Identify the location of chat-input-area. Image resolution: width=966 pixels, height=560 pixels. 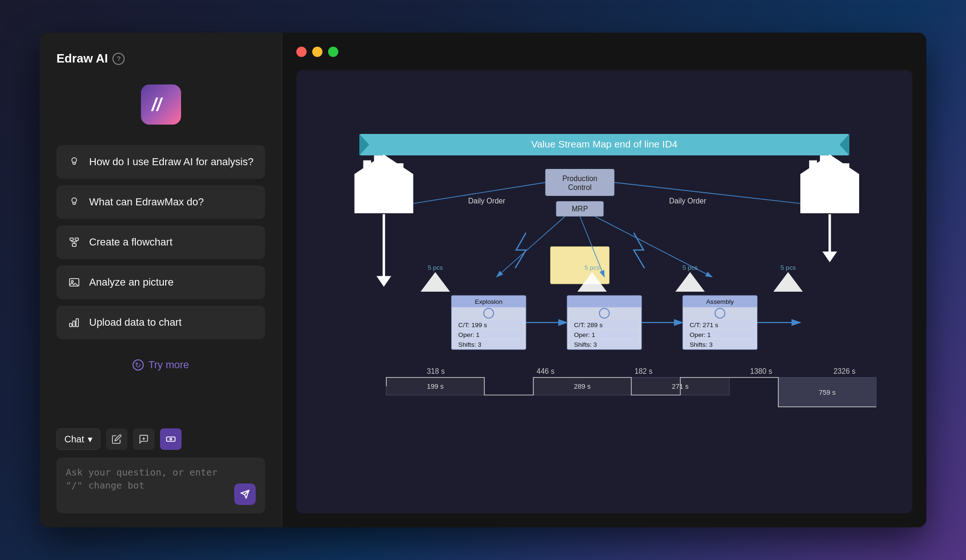
(161, 485).